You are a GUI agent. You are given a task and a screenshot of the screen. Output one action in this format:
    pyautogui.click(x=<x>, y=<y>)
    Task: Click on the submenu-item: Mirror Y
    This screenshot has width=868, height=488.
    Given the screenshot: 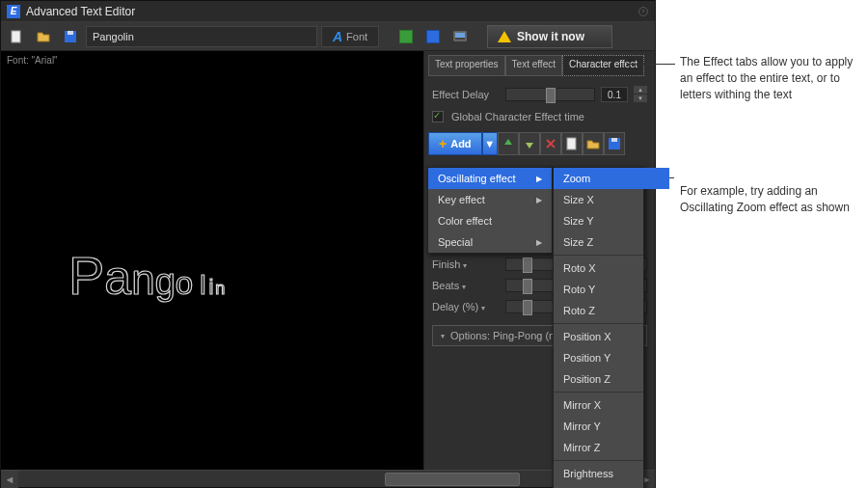 What is the action you would take?
    pyautogui.click(x=611, y=426)
    